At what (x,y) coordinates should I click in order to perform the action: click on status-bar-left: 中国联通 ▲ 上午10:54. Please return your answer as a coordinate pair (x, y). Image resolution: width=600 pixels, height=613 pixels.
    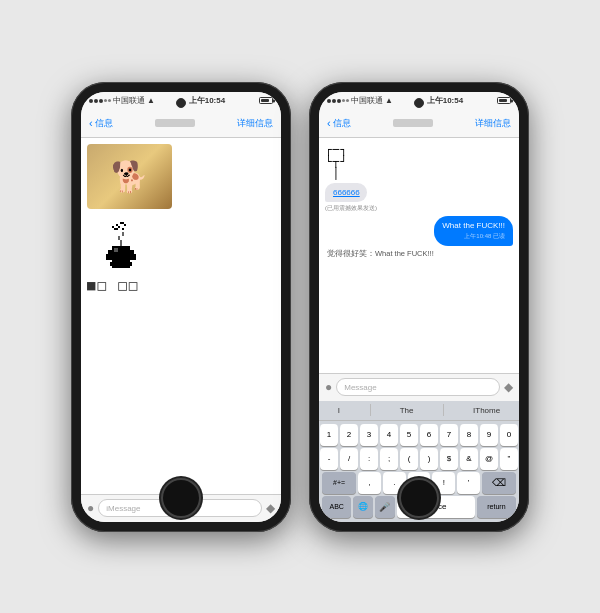
    Looking at the image, I should click on (181, 101).